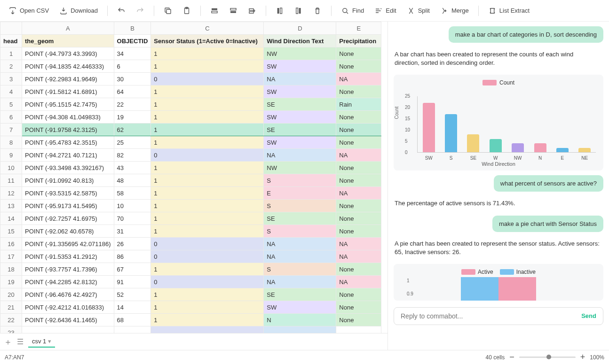 Image resolution: width=609 pixels, height=364 pixels. Describe the element at coordinates (133, 54) in the screenshot. I see `cell-objectid: 34` at that location.